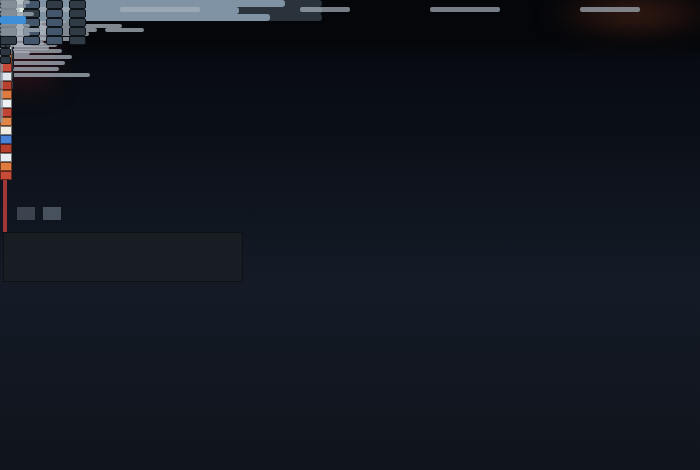 The image size is (700, 470). I want to click on status-item-blob, so click(15, 34).